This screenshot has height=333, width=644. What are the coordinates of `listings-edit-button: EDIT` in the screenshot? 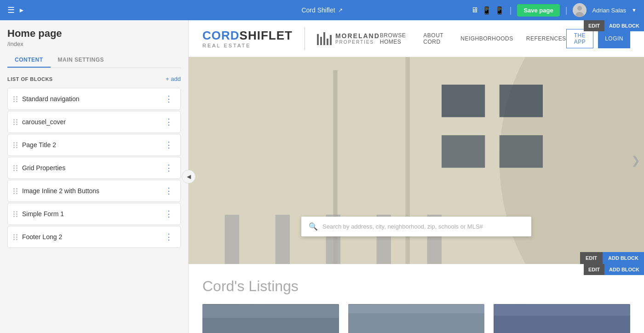 It's located at (594, 270).